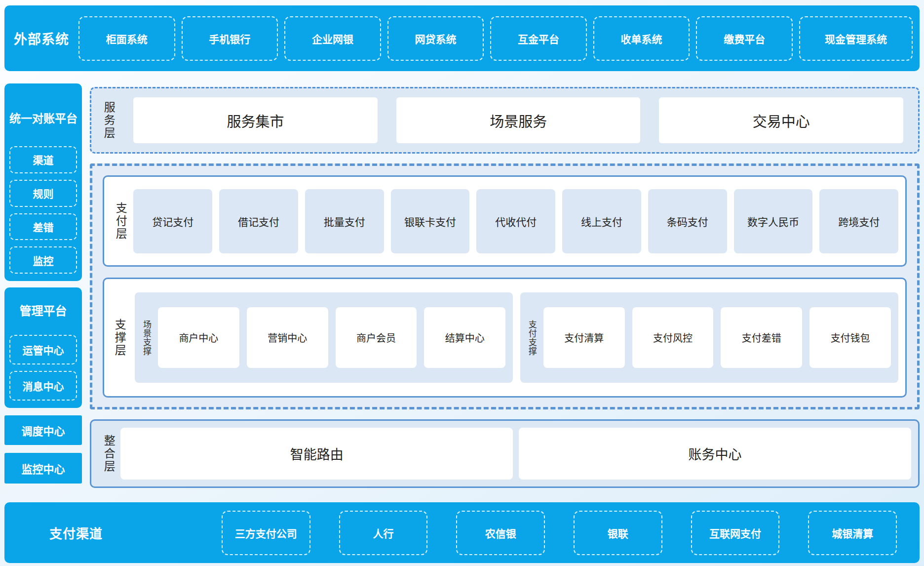 The height and width of the screenshot is (566, 924). Describe the element at coordinates (504, 121) in the screenshot. I see `service-layer: 服务层 服务集市 场景服务 交易中心` at that location.